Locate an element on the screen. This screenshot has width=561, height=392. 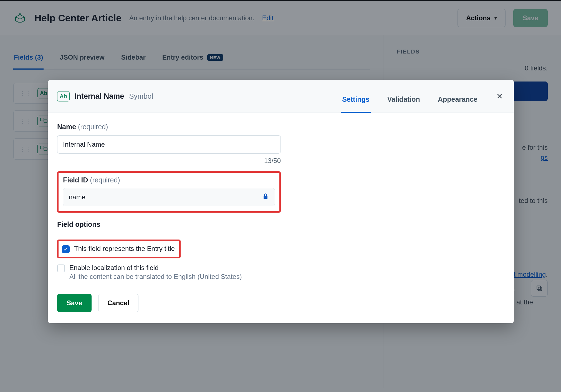
modal-tabs: Settings Validation Appearance is located at coordinates (410, 96).